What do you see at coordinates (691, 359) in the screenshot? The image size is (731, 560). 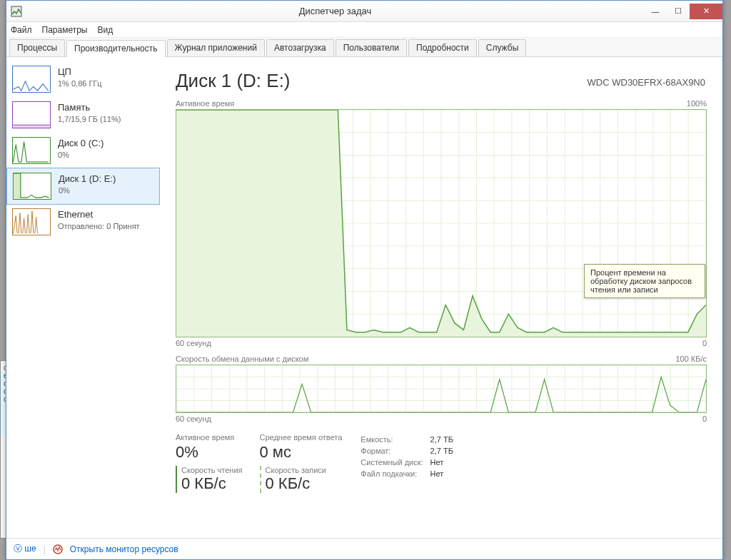 I see `chart2-ymax: 100 КБ/с` at bounding box center [691, 359].